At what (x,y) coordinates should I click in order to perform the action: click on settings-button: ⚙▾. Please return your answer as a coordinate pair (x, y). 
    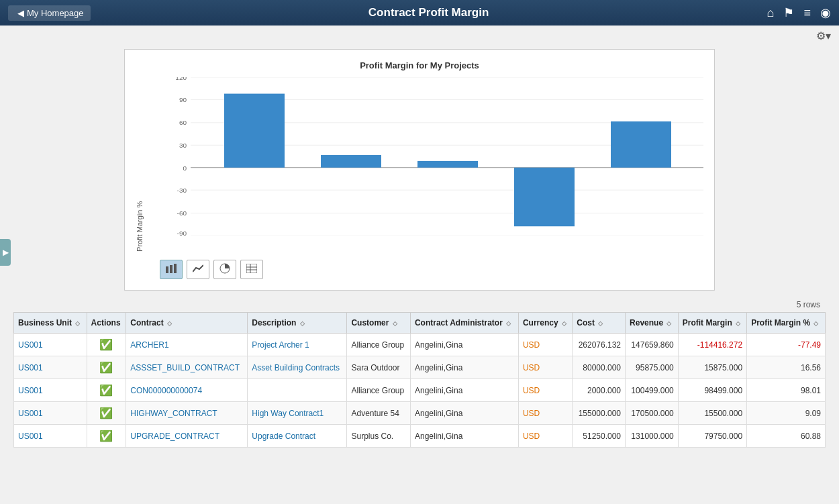
    Looking at the image, I should click on (824, 36).